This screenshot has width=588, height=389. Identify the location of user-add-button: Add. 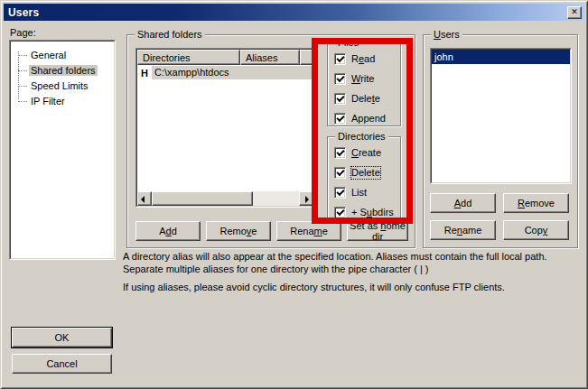
(462, 203).